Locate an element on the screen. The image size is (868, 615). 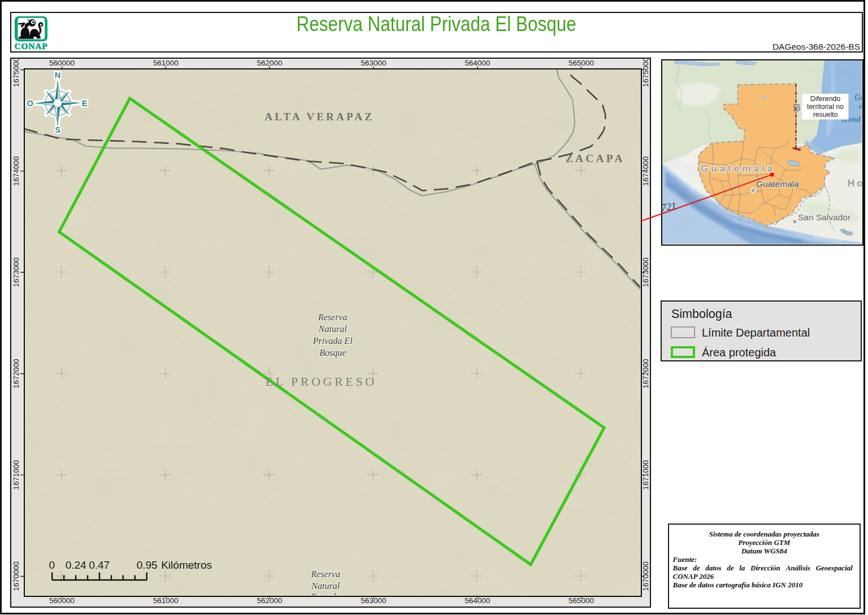
svg-text: Bosque is located at coordinates (332, 353).